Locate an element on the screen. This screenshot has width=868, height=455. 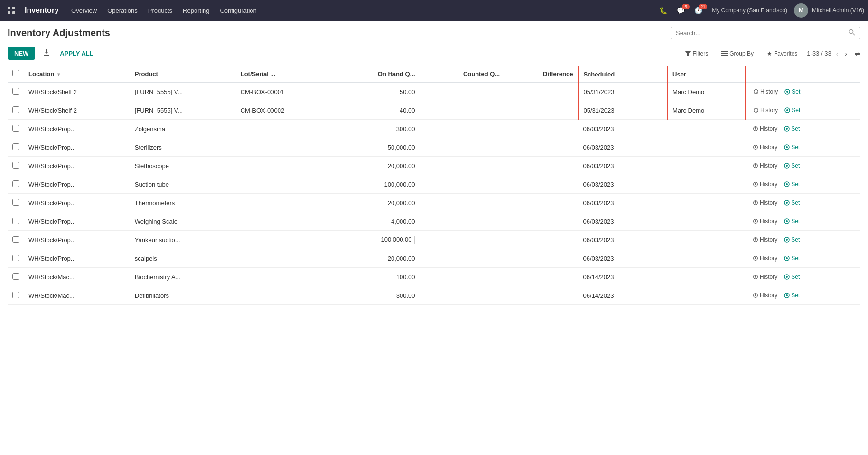
user-avatar: M is located at coordinates (801, 10).